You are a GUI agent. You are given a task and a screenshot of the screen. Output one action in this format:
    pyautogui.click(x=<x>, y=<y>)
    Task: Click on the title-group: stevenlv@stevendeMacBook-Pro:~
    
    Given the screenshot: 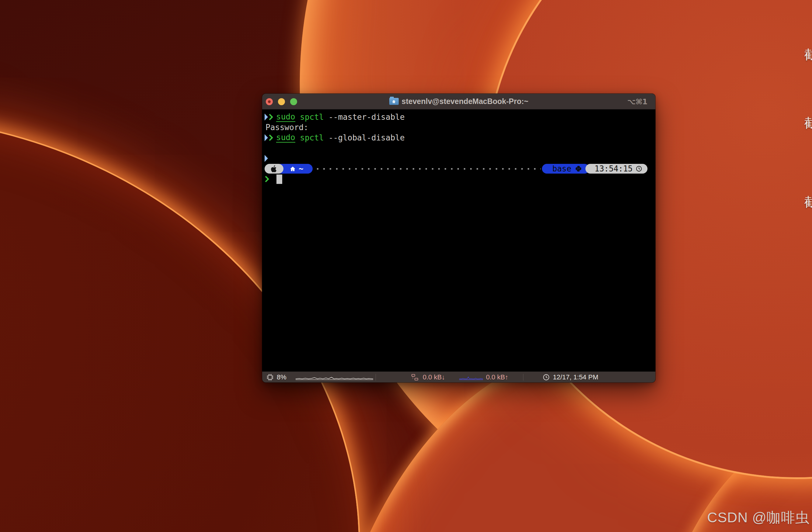 What is the action you would take?
    pyautogui.click(x=459, y=101)
    